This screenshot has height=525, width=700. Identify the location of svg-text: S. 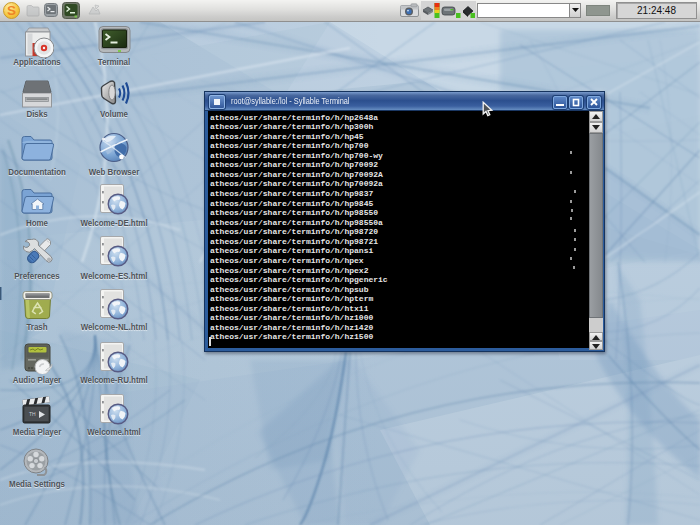
(12, 10).